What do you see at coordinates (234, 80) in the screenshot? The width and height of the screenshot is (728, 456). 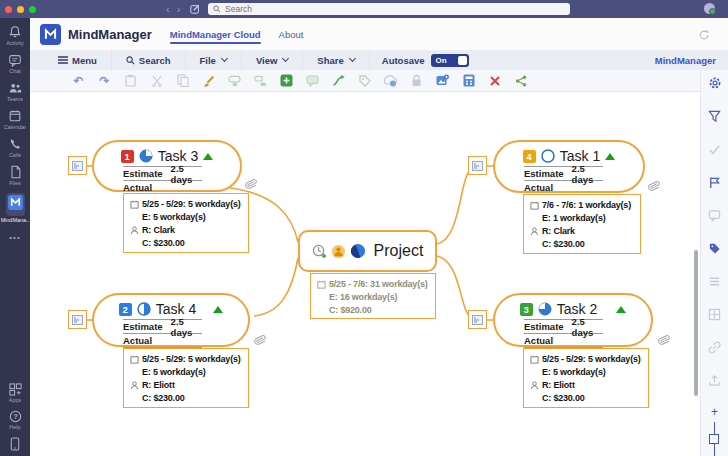 I see `add-topic-icon` at bounding box center [234, 80].